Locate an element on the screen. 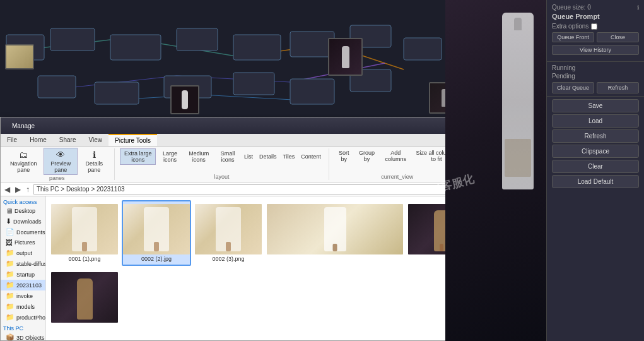 Image resolution: width=644 pixels, height=341 pixels. pending-label: Pending is located at coordinates (564, 76).